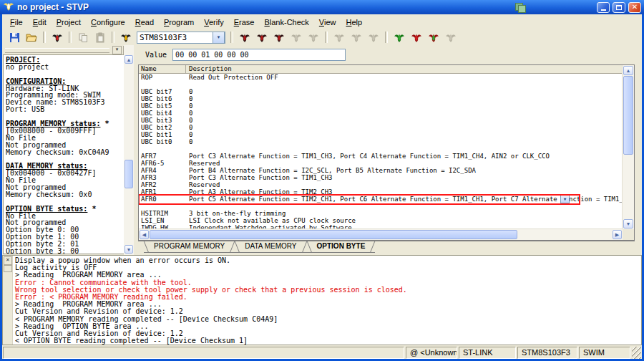 This screenshot has width=644, height=361. What do you see at coordinates (381, 120) in the screenshot?
I see `option-row-ubc-bit3: UBC bit30` at bounding box center [381, 120].